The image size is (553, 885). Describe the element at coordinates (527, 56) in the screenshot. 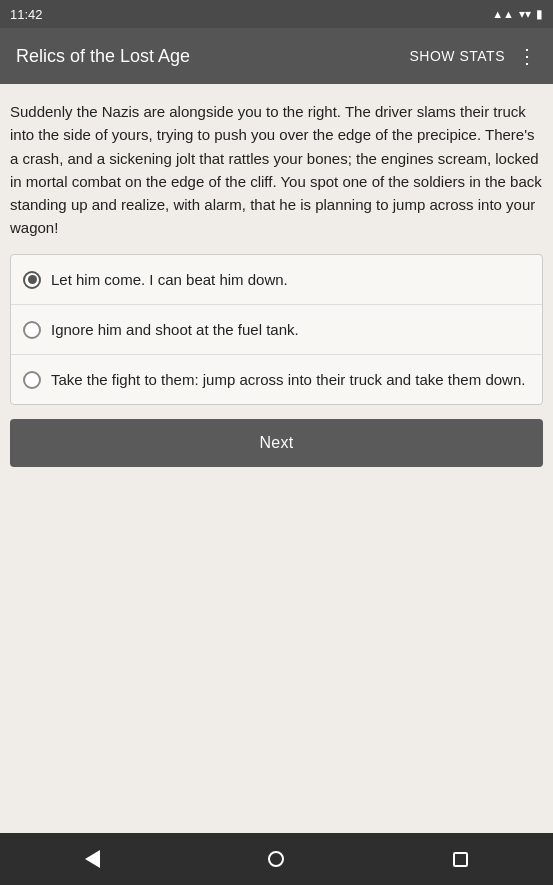

I see `more-options-icon: ⋮` at that location.